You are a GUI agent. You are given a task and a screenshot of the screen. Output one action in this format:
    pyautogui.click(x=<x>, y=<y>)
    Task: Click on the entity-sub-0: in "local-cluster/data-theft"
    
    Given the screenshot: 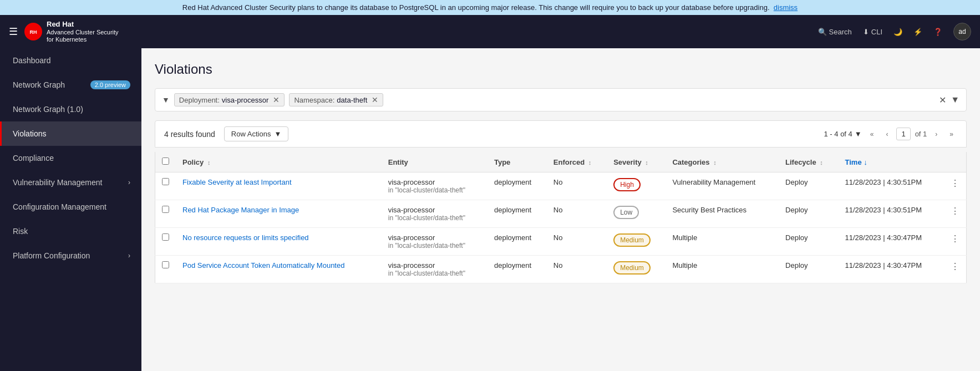 What is the action you would take?
    pyautogui.click(x=435, y=190)
    